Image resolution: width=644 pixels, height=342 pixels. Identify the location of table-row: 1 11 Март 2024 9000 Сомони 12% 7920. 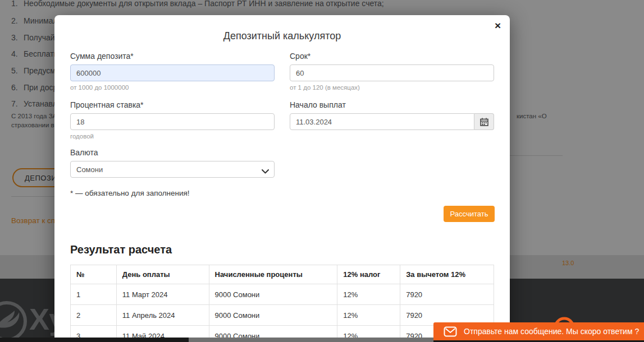
(282, 295).